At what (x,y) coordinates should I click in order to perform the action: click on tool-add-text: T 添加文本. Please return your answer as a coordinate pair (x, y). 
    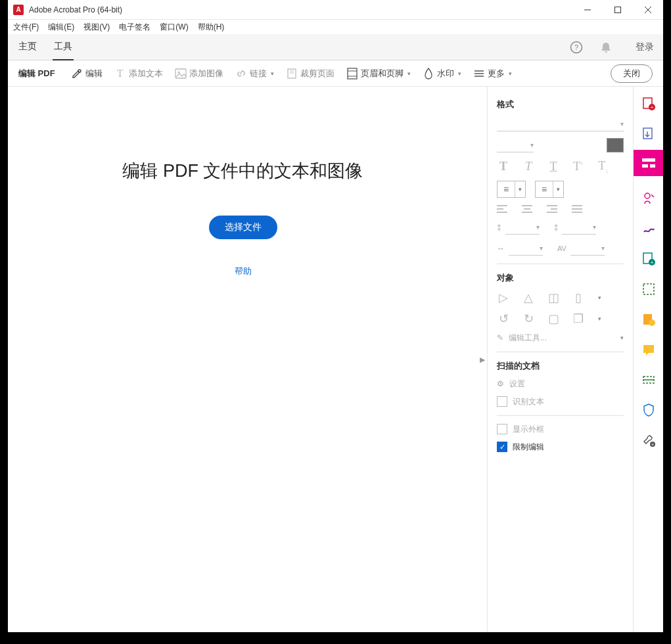
    Looking at the image, I should click on (139, 74).